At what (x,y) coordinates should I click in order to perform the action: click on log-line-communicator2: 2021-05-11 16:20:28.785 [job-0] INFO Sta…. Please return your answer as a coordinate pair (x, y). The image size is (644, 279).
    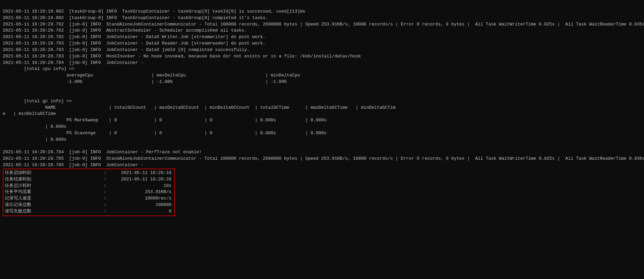
    Looking at the image, I should click on (323, 158).